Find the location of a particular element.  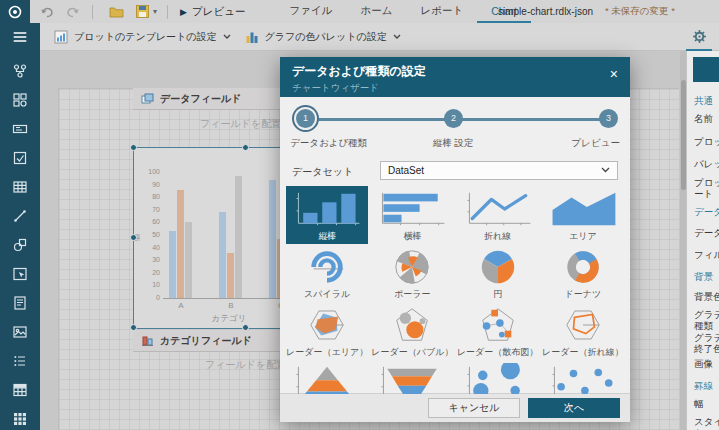

sidebar-menu-button is located at coordinates (20, 36).